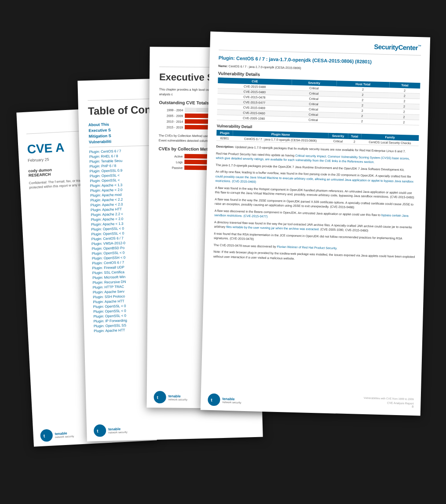  Describe the element at coordinates (400, 403) in the screenshot. I see `detail-footer-report: CVE Analysis Report` at that location.